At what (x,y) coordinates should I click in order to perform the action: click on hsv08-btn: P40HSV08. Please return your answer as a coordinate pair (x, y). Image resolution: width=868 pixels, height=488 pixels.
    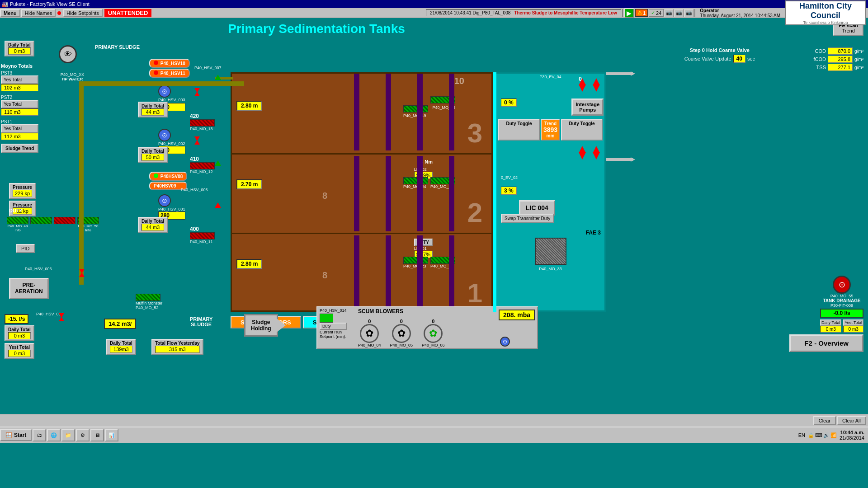
    Looking at the image, I should click on (168, 176).